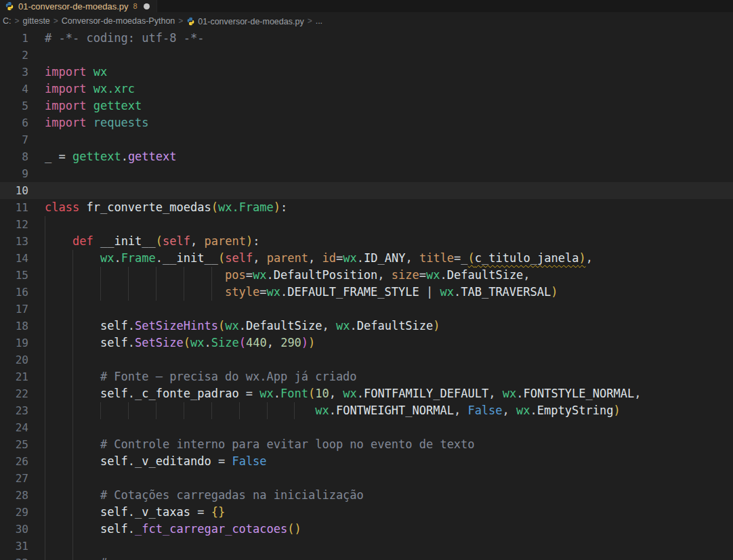  Describe the element at coordinates (14, 241) in the screenshot. I see `line-number: 13` at that location.